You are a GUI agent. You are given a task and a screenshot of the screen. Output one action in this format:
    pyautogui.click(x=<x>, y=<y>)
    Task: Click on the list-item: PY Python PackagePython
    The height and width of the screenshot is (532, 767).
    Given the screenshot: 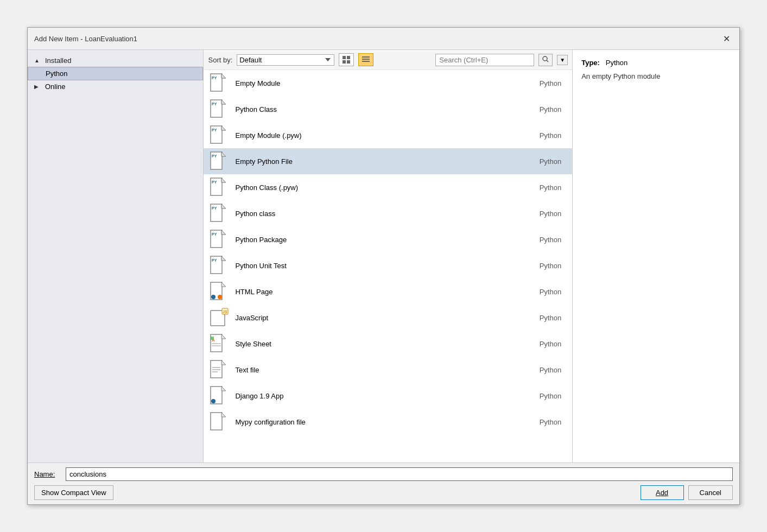 What is the action you would take?
    pyautogui.click(x=388, y=239)
    